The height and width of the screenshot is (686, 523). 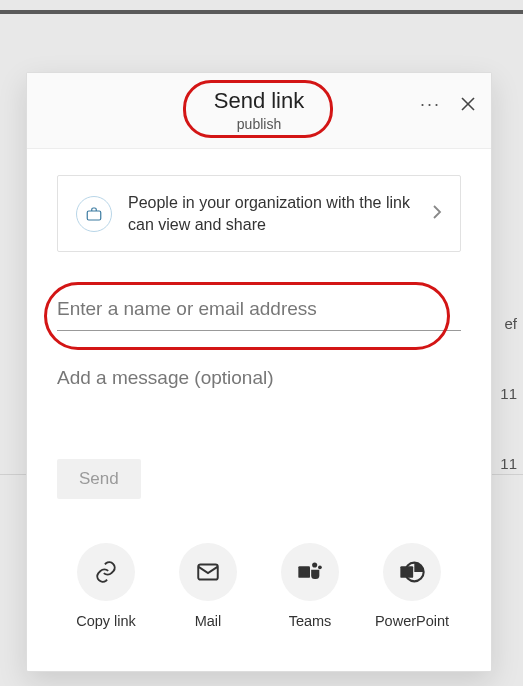 What do you see at coordinates (468, 104) in the screenshot?
I see `close-button` at bounding box center [468, 104].